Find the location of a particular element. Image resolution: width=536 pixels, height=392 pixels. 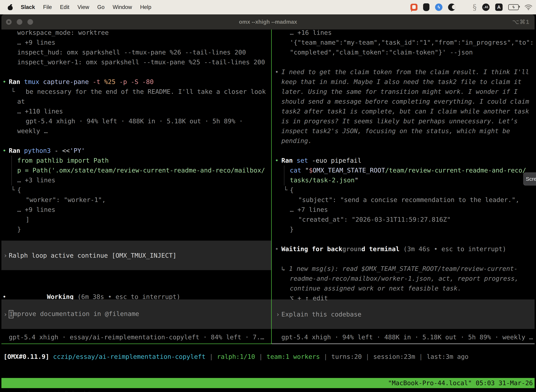

terminal-line: continue assigned work or next feasible … is located at coordinates (403, 289).